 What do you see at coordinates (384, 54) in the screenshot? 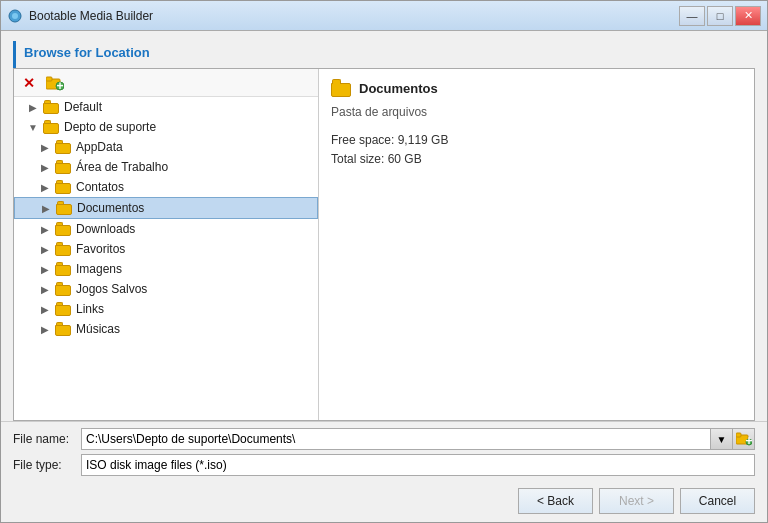
I see `section-title: Browse for Location` at bounding box center [384, 54].